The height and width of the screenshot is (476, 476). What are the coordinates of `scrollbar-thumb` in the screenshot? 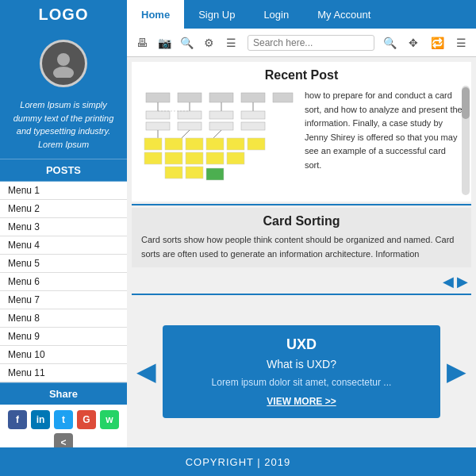 It's located at (466, 103).